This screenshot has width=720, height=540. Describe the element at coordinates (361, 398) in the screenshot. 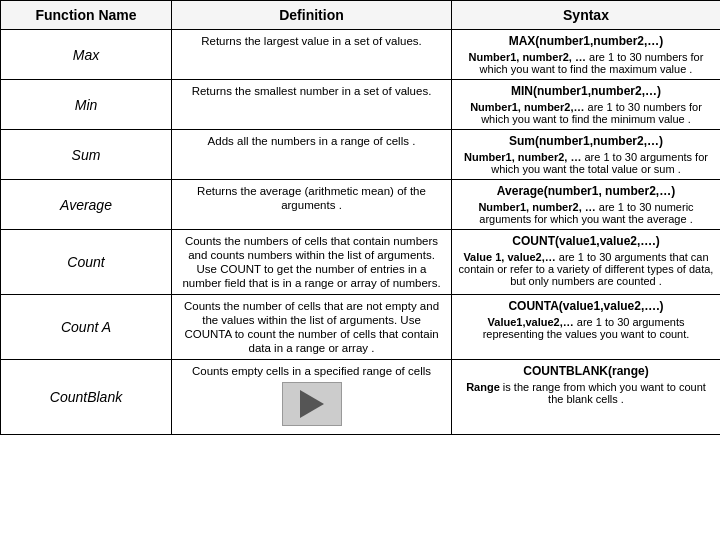

I see `table-row: CountBlankCounts empty cells in a specif…` at that location.